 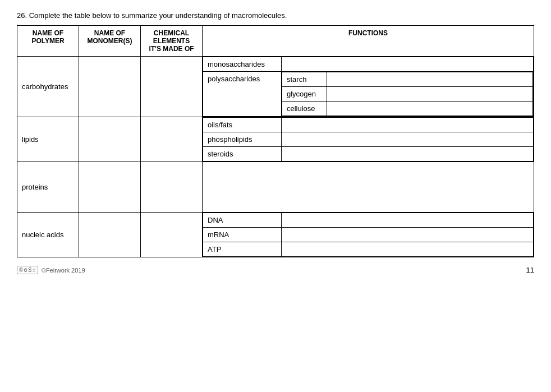 What do you see at coordinates (368, 140) in the screenshot?
I see `function-row: phospholipids` at bounding box center [368, 140].